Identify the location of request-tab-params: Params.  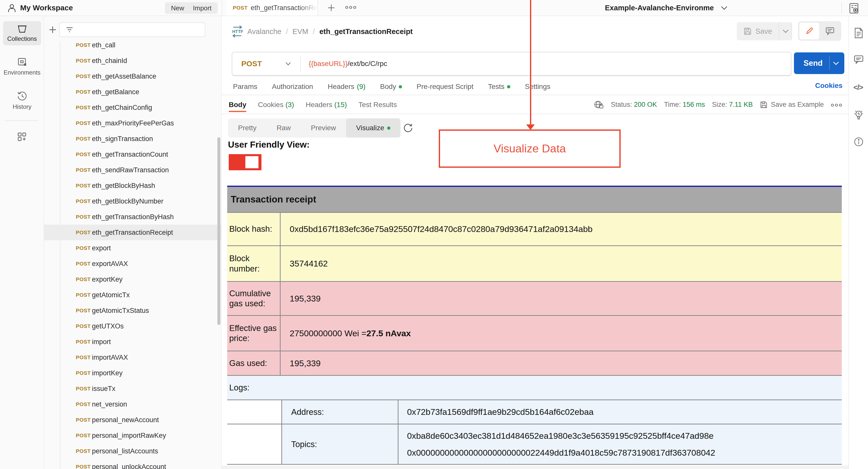
(245, 87).